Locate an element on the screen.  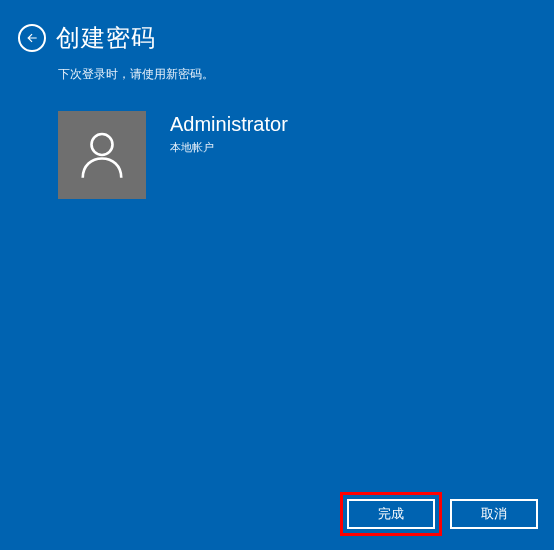
account-block: Administrator 本地帐户 is located at coordinates (306, 155).